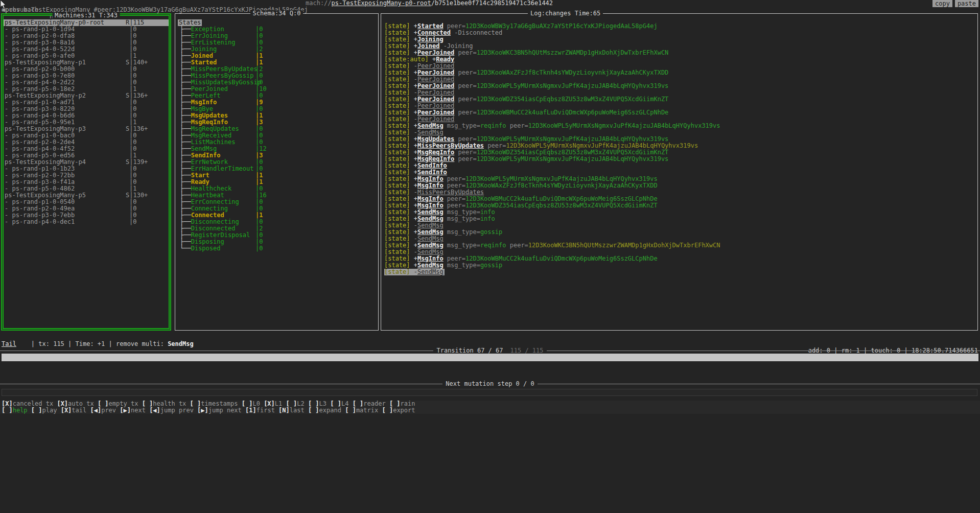 The image size is (980, 513). I want to click on paste-button: paste, so click(967, 4).